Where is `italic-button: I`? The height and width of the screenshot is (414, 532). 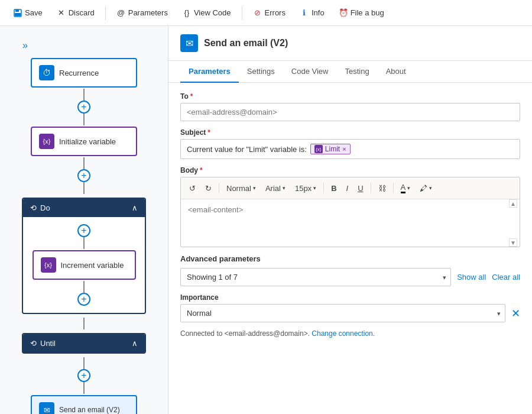
italic-button: I is located at coordinates (348, 188).